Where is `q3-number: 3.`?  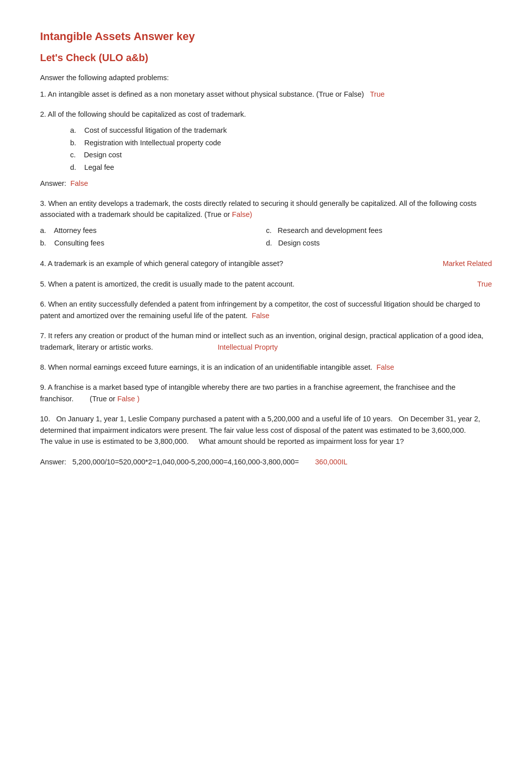 q3-number: 3. is located at coordinates (43, 203).